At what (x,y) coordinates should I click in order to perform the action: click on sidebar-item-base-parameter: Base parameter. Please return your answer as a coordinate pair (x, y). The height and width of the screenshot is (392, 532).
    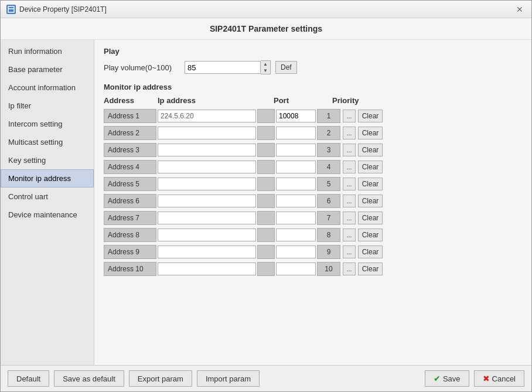
    Looking at the image, I should click on (47, 69).